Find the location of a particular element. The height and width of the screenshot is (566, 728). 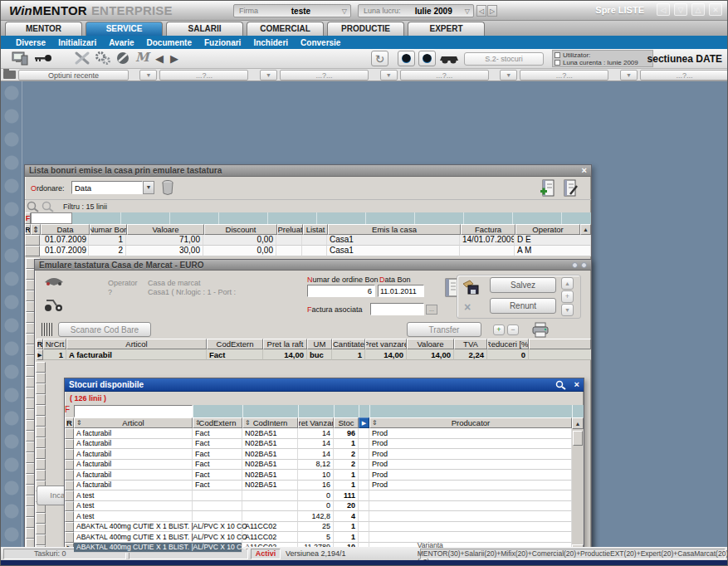

filter-input is located at coordinates (51, 218).